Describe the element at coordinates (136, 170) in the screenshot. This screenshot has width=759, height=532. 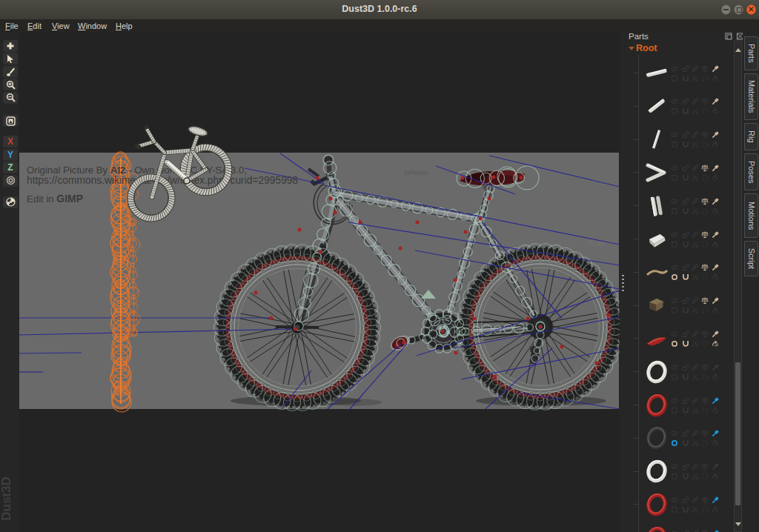
I see `svg-text:Original Picture By Al2 - Own: Original Picture By Al2 - Own work, CC B…` at that location.